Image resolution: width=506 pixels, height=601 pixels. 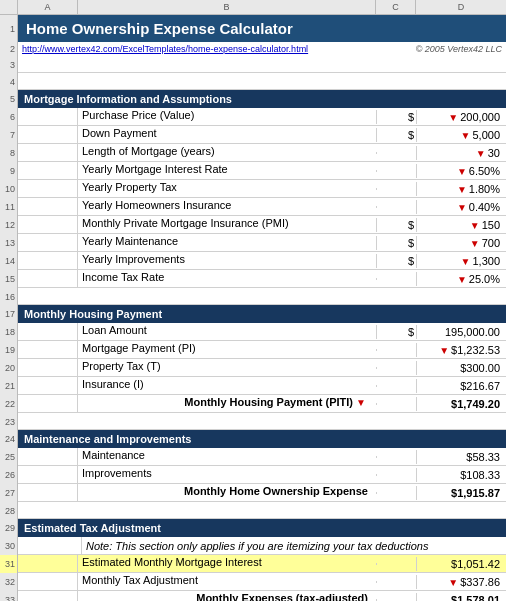 What do you see at coordinates (462, 208) in the screenshot?
I see `arrow-homeowners-insurance: ▼` at bounding box center [462, 208].